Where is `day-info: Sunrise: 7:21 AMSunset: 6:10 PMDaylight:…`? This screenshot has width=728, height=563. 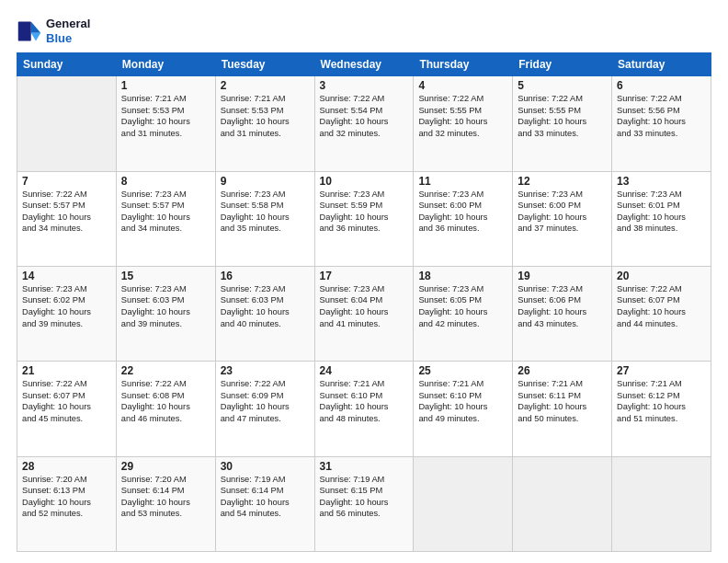
day-info: Sunrise: 7:21 AMSunset: 6:10 PMDaylight:… is located at coordinates (463, 401).